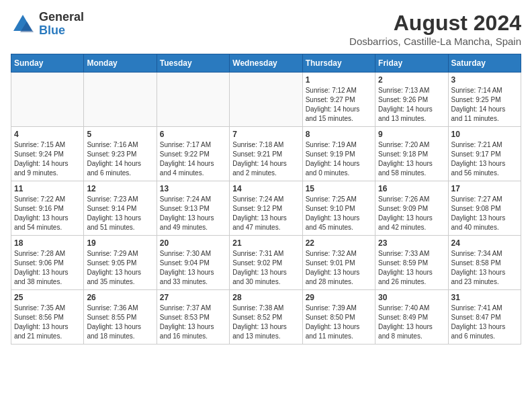  I want to click on day-number: 8, so click(339, 134).